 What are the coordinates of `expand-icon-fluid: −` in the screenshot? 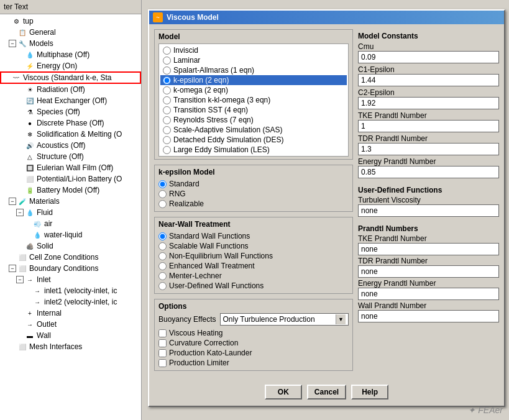 It's located at (20, 212).